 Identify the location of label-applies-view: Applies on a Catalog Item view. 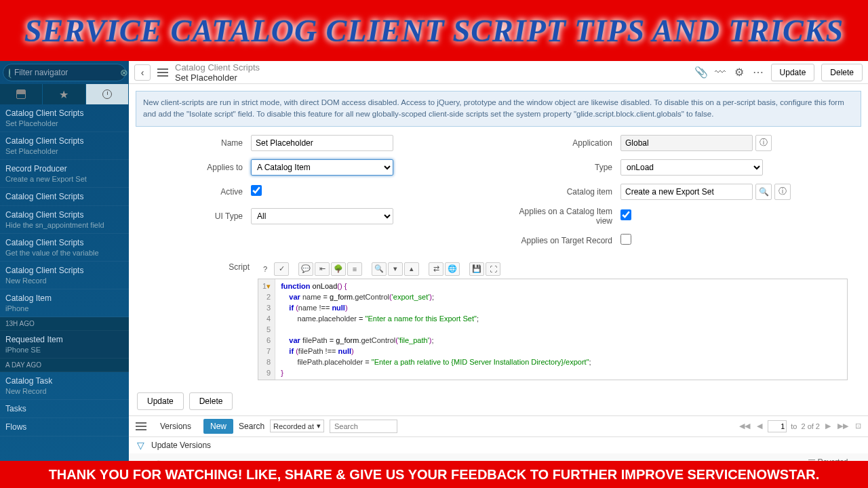
(563, 216).